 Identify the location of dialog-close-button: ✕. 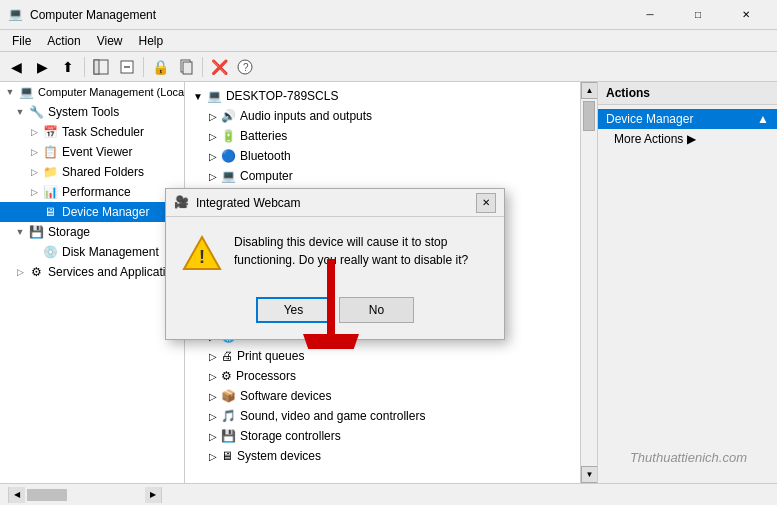
(486, 203).